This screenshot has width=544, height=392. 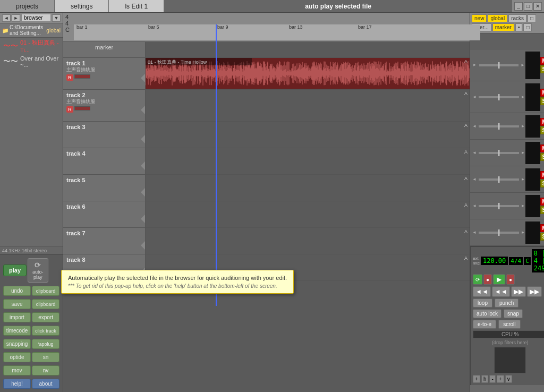 I want to click on track-7-content: A, so click(x=308, y=241).